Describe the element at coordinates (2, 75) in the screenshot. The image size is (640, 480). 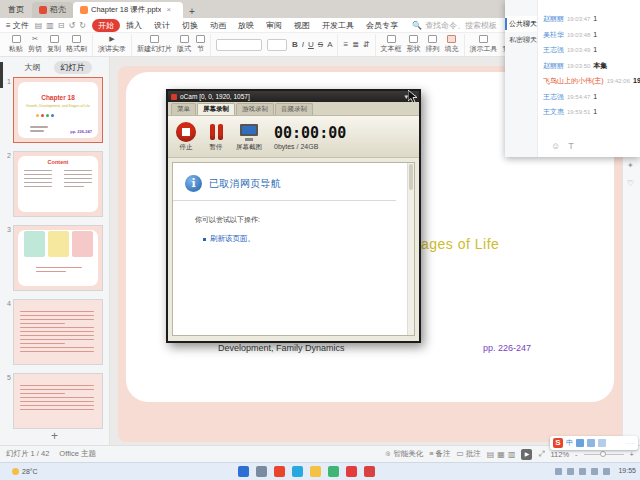
I see `docked-panel-handle` at that location.